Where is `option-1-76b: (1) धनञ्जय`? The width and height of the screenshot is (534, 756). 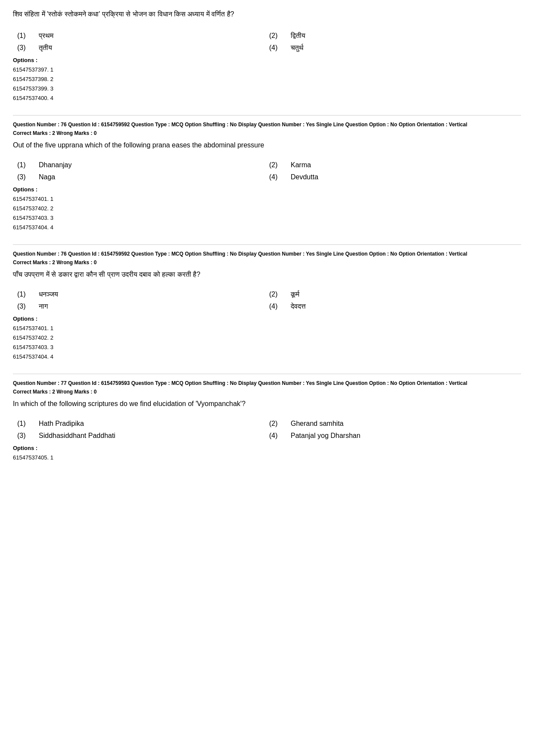
option-1-76b: (1) धनञ्जय is located at coordinates (143, 294).